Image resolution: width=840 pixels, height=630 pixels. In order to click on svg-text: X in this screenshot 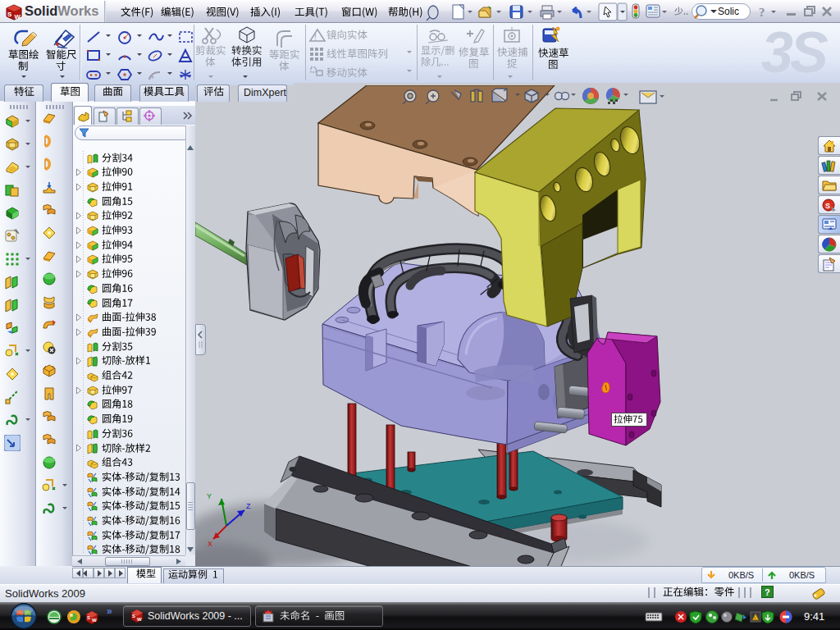, I will do `click(210, 544)`.